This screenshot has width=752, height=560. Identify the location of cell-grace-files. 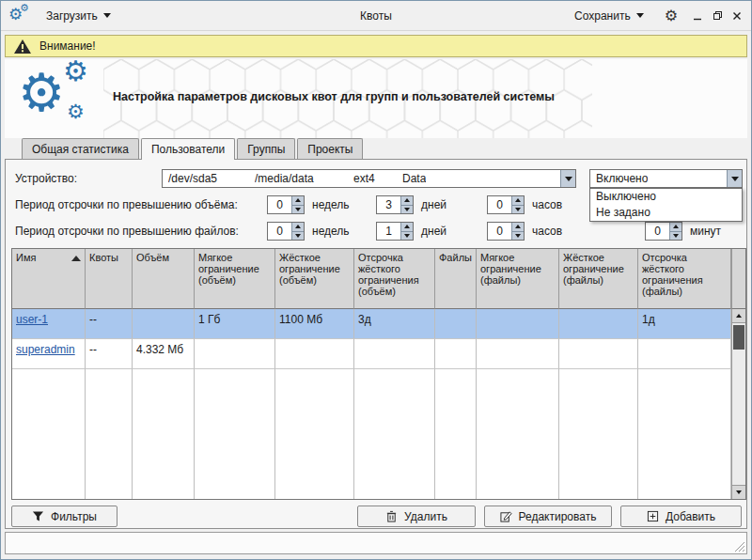
(684, 354).